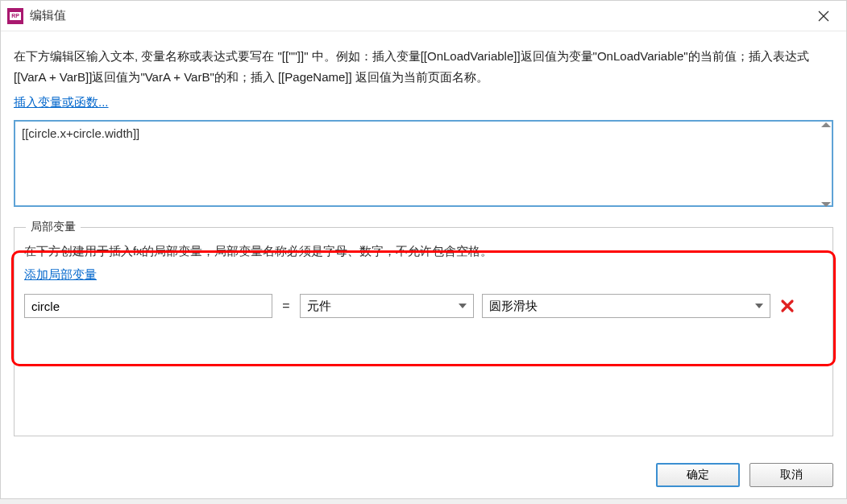 This screenshot has height=504, width=847. What do you see at coordinates (48, 16) in the screenshot?
I see `window-title: 编辑值` at bounding box center [48, 16].